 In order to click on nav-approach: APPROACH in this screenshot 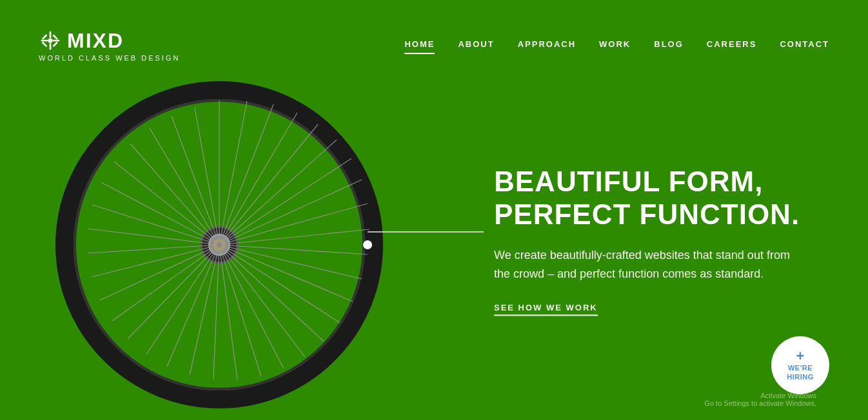, I will do `click(547, 45)`.